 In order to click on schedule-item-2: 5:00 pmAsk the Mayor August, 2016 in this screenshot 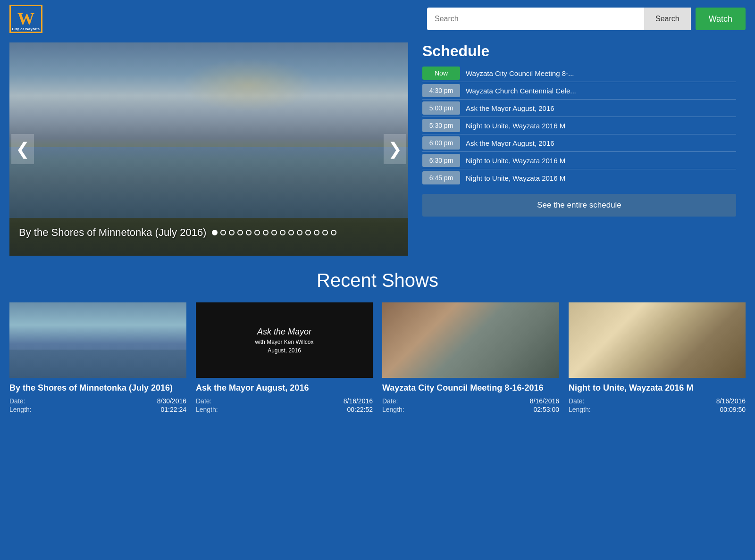, I will do `click(579, 109)`.